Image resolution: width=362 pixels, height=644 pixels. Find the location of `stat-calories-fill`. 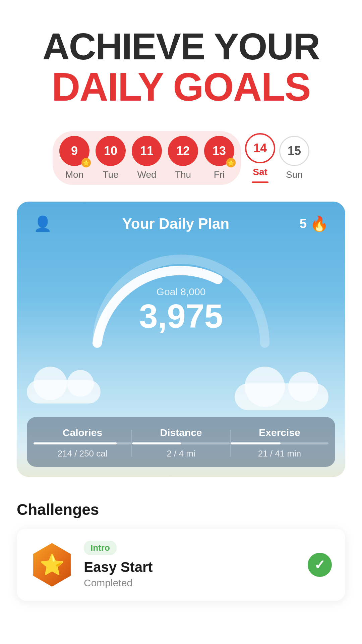

stat-calories-fill is located at coordinates (75, 443).